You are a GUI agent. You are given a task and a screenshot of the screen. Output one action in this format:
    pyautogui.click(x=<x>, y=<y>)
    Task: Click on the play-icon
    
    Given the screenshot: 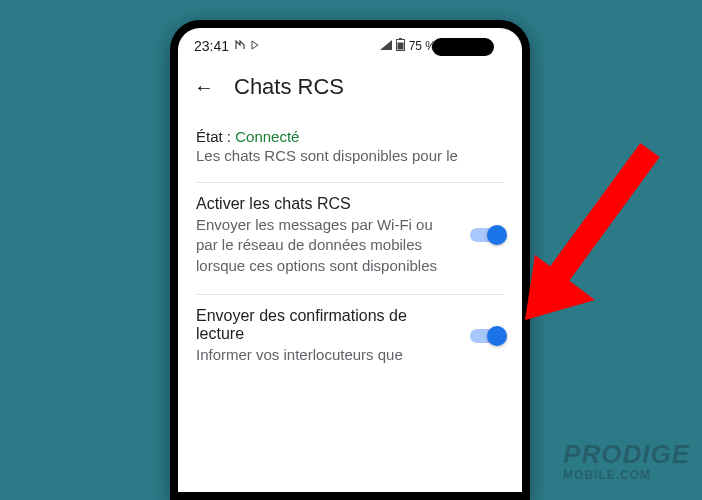 What is the action you would take?
    pyautogui.click(x=255, y=46)
    